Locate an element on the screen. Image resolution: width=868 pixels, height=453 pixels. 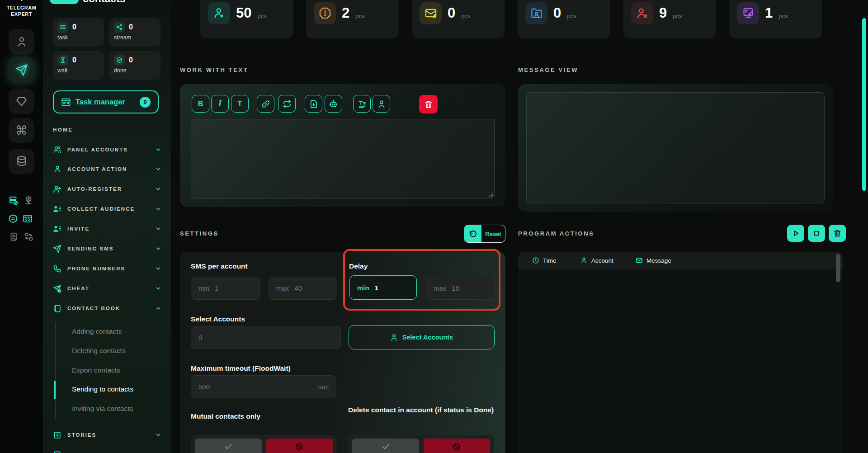
delete-contact-no-button is located at coordinates (457, 446).